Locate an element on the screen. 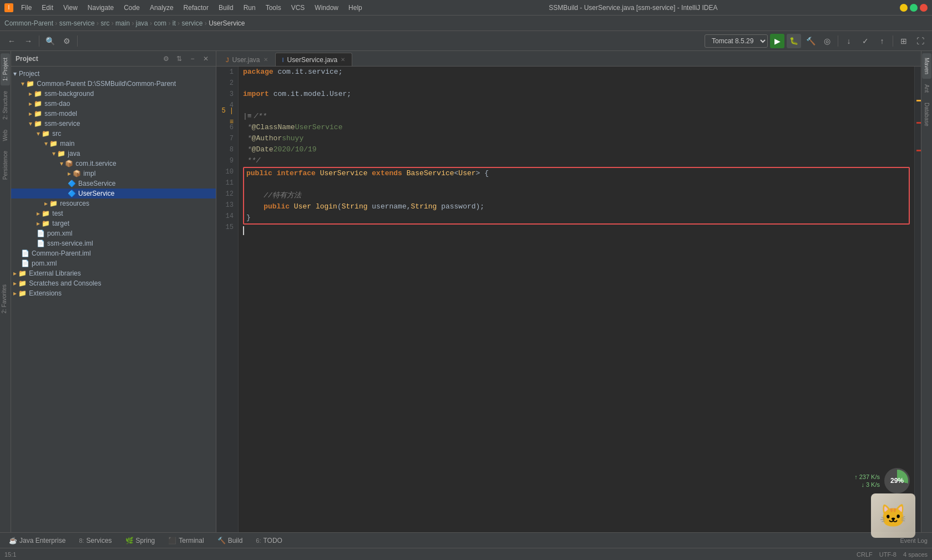  breadcrumb-item-8: UserService is located at coordinates (226, 23).